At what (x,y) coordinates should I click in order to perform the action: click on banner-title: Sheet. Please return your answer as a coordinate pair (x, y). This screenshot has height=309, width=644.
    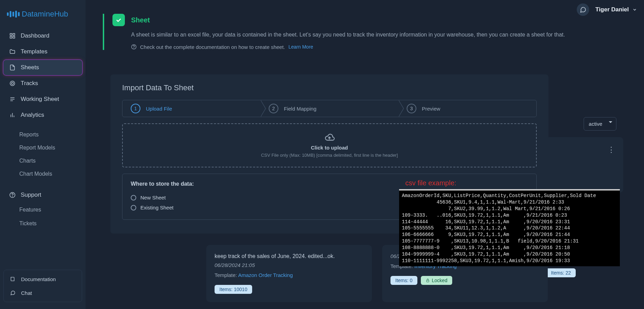
    Looking at the image, I should click on (140, 20).